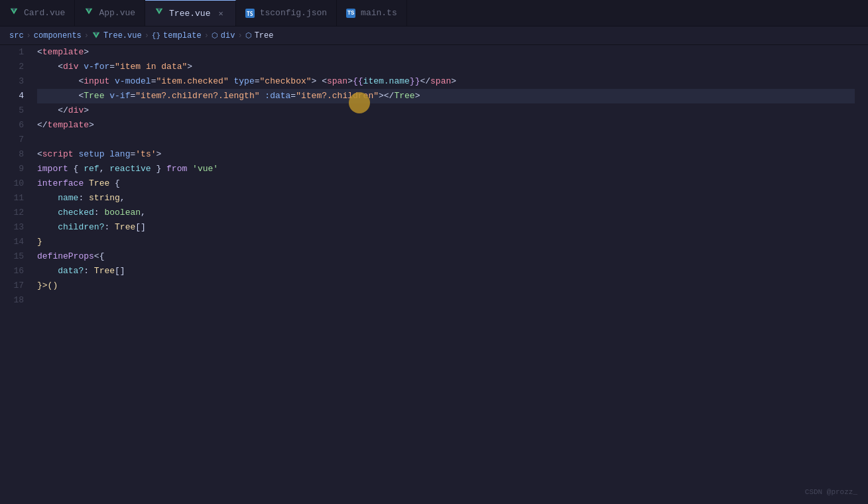 The height and width of the screenshot is (504, 868). What do you see at coordinates (156, 36) in the screenshot?
I see `template-icon: {}` at bounding box center [156, 36].